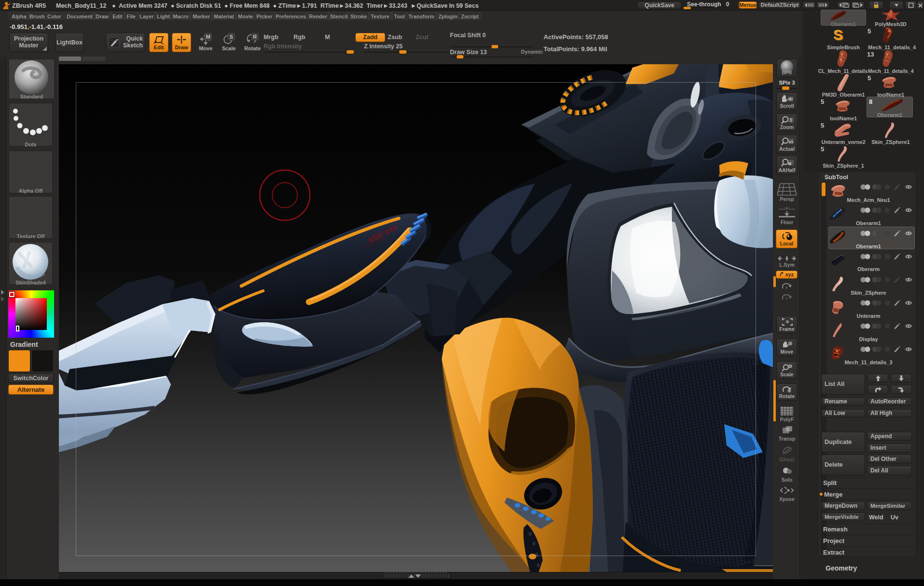 The height and width of the screenshot is (586, 924). I want to click on svg-text: BPR, so click(787, 72).